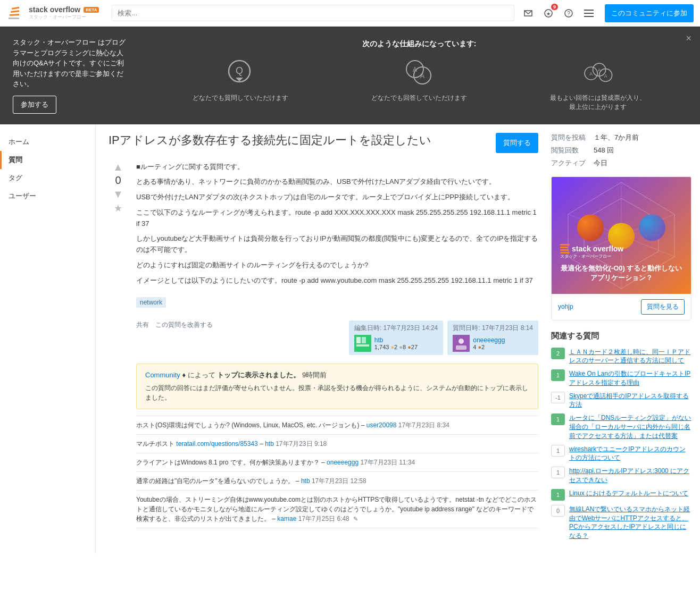  What do you see at coordinates (621, 150) in the screenshot?
I see `meta-box: 質問を投稿 １年、7か月前 閲覧回数 548 回 アクティブ 今日` at bounding box center [621, 150].